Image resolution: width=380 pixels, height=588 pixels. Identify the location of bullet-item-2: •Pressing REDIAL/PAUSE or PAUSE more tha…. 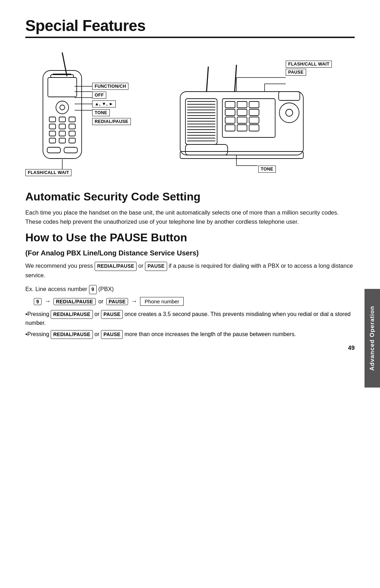
(190, 335).